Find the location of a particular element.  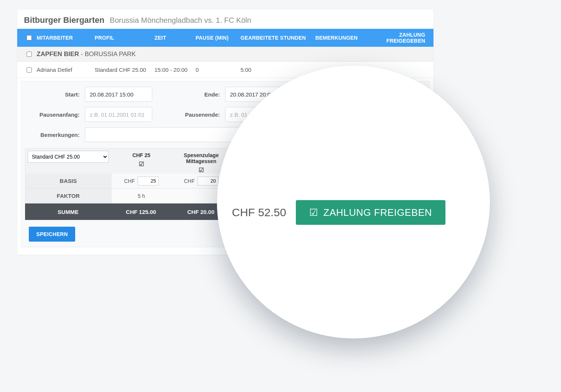

col-pause: PAUSE (MIN) is located at coordinates (218, 38).